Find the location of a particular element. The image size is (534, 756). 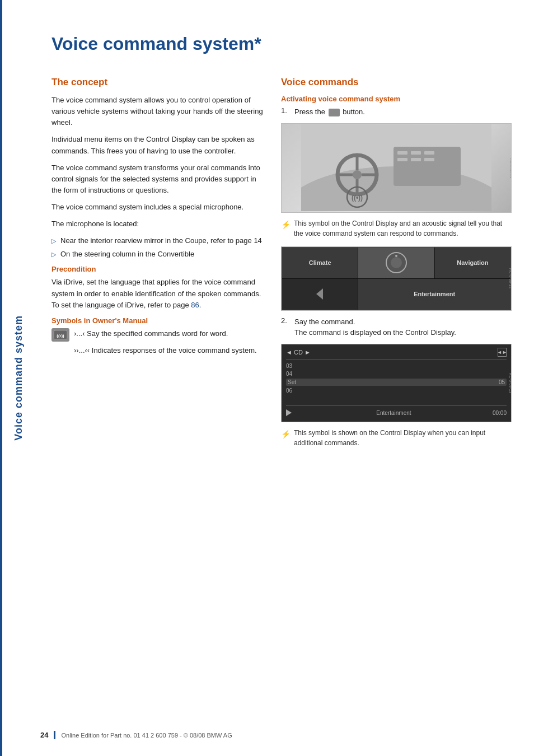

cd-track-05: 05 is located at coordinates (502, 382).